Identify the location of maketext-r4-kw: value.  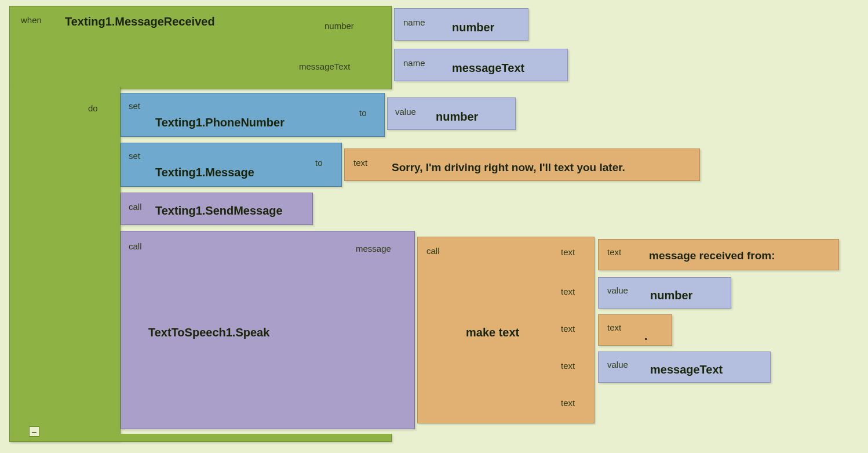
(618, 364).